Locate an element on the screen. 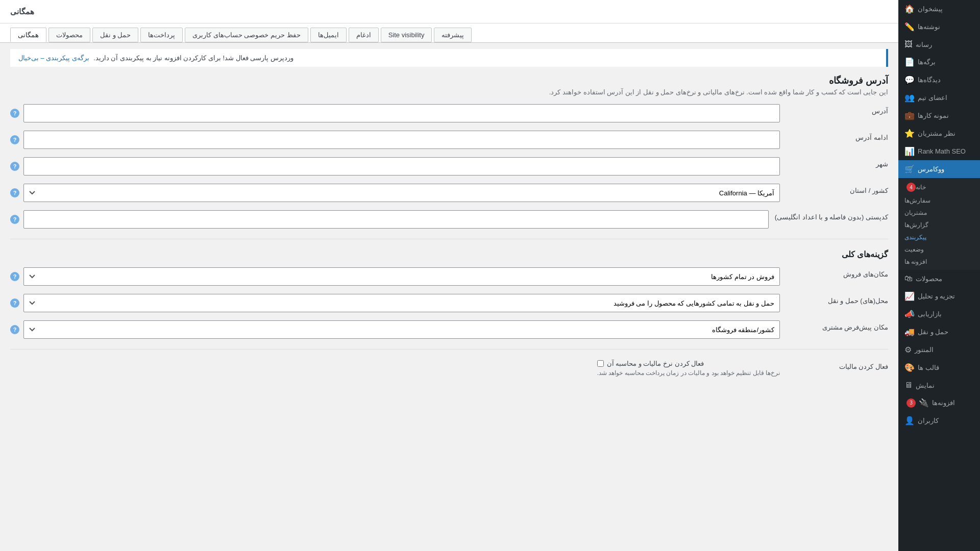 The image size is (980, 551). postcode-input is located at coordinates (396, 219).